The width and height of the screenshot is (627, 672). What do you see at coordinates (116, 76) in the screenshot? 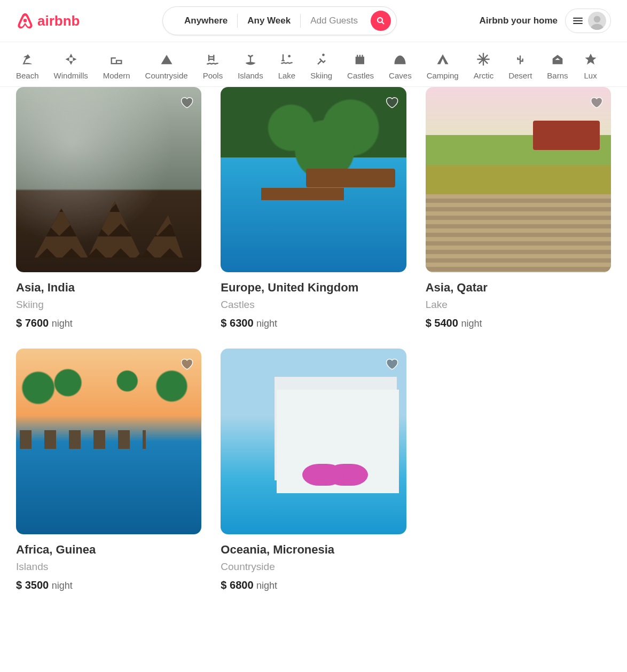
I see `category-label: Modern` at bounding box center [116, 76].